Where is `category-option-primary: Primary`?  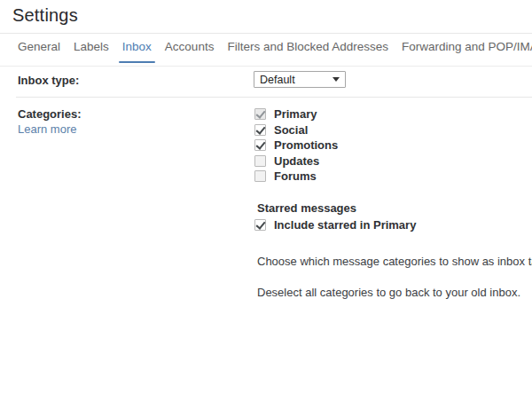
category-option-primary: Primary is located at coordinates (286, 114).